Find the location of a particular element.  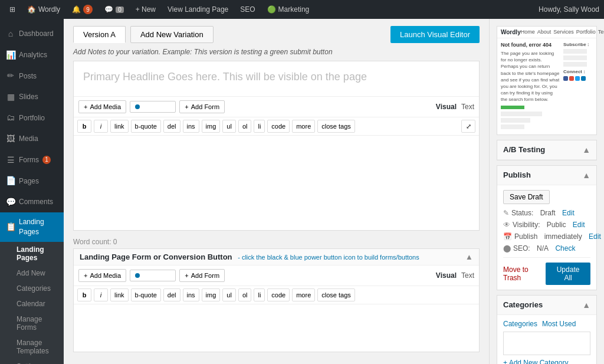

ins-btn: ins is located at coordinates (191, 126).